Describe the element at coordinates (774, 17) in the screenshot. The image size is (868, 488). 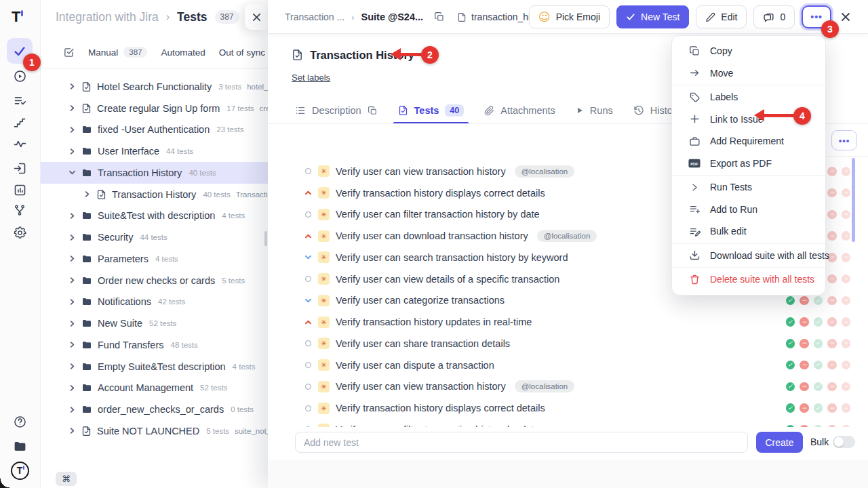
I see `comments-button: 0` at that location.